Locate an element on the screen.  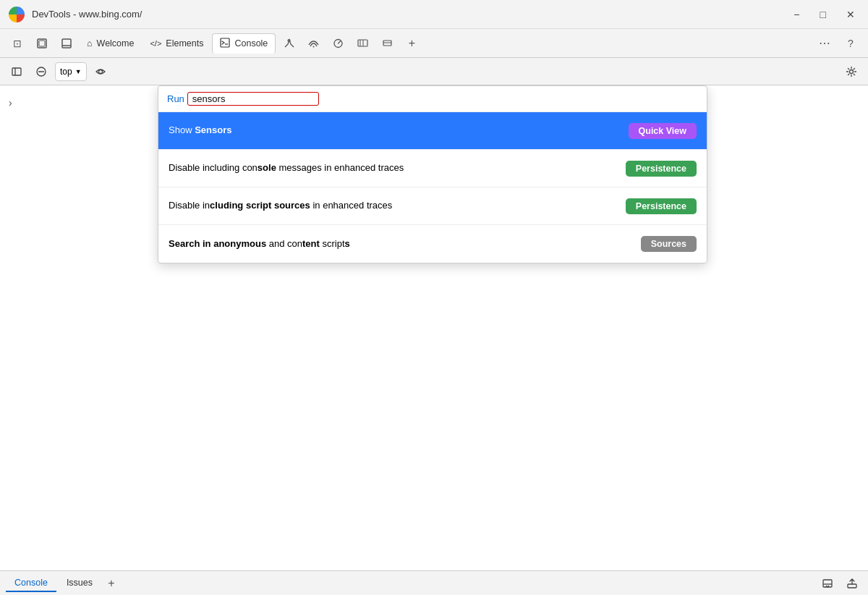
tab-welcome: ⌂ Welcome is located at coordinates (110, 43).